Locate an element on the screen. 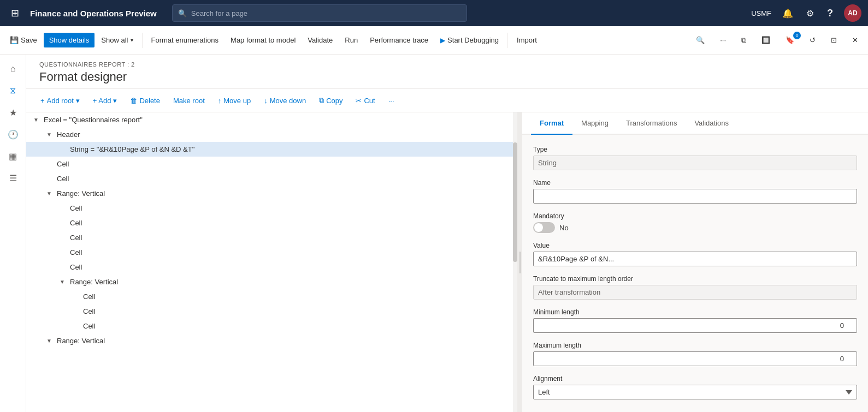  tab-validations: Validations is located at coordinates (711, 123).